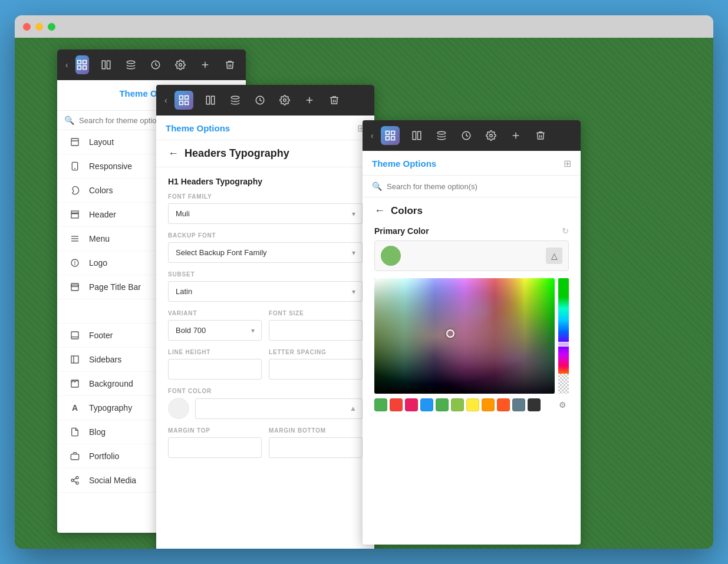 This screenshot has width=728, height=564. What do you see at coordinates (285, 100) in the screenshot?
I see `panel-2-toolbar-settings-icon` at bounding box center [285, 100].